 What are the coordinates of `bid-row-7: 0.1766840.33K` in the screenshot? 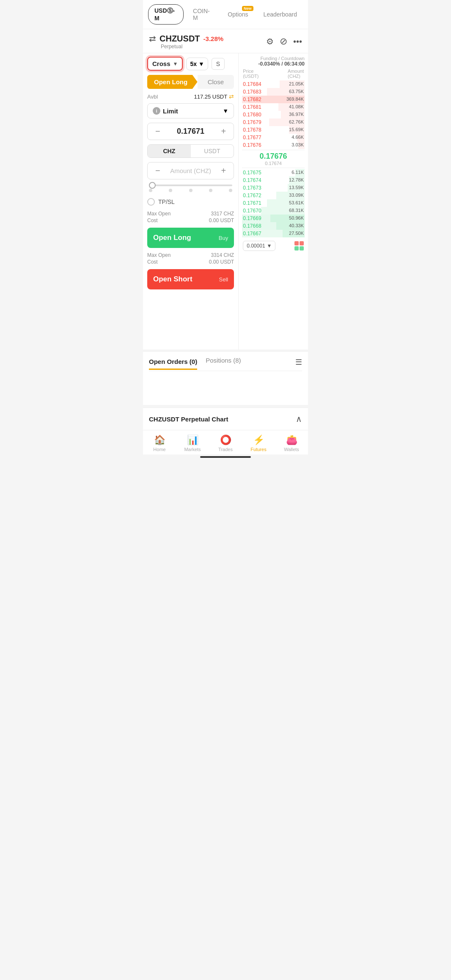 It's located at (273, 226).